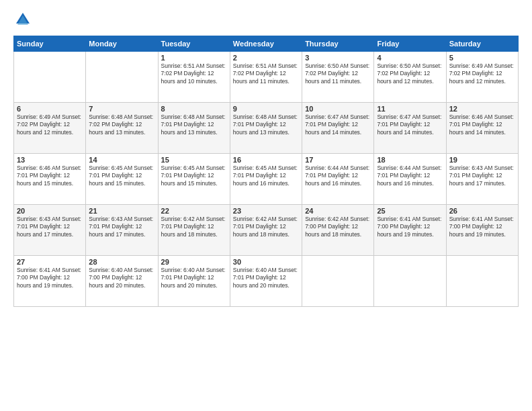  What do you see at coordinates (266, 230) in the screenshot?
I see `week-row-4: 20Sunrise: 6:43 AM Sunset: 7:01 PM Dayli…` at bounding box center [266, 230].